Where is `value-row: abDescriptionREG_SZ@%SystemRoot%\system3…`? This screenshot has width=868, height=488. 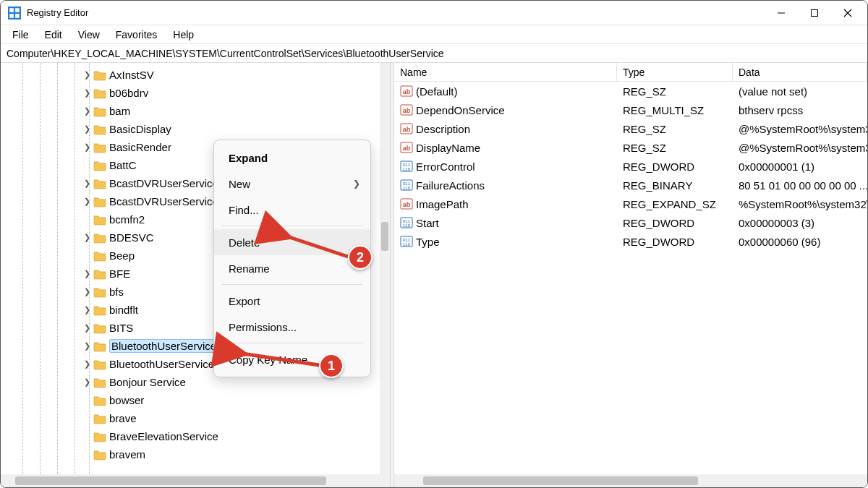
value-row: abDescriptionREG_SZ@%SystemRoot%\system3… is located at coordinates (631, 129).